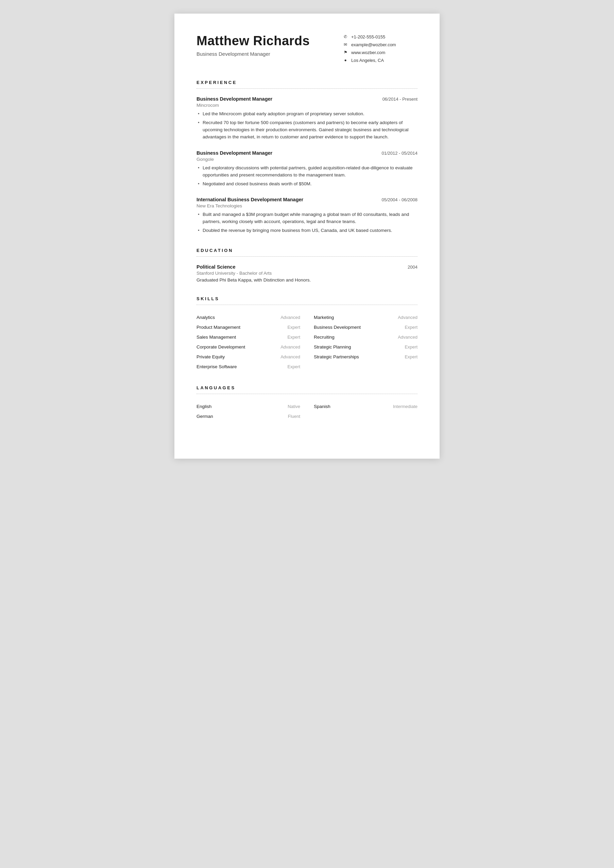  What do you see at coordinates (333, 347) in the screenshot?
I see `skill-name-strategic-planning: Strategic Planning` at bounding box center [333, 347].